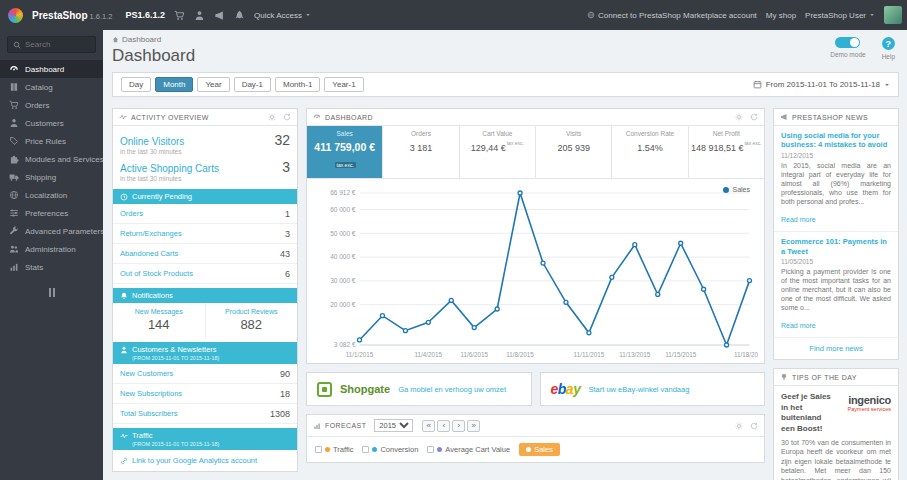 The image size is (907, 480). What do you see at coordinates (52, 105) in the screenshot?
I see `sidebar-item-orders: Orders` at bounding box center [52, 105].